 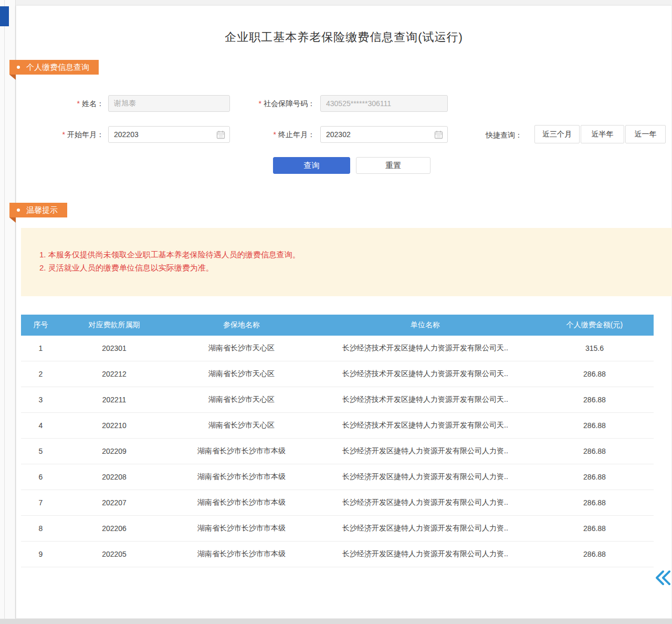 I want to click on col-header-period: 对应费款所属期, so click(x=114, y=325).